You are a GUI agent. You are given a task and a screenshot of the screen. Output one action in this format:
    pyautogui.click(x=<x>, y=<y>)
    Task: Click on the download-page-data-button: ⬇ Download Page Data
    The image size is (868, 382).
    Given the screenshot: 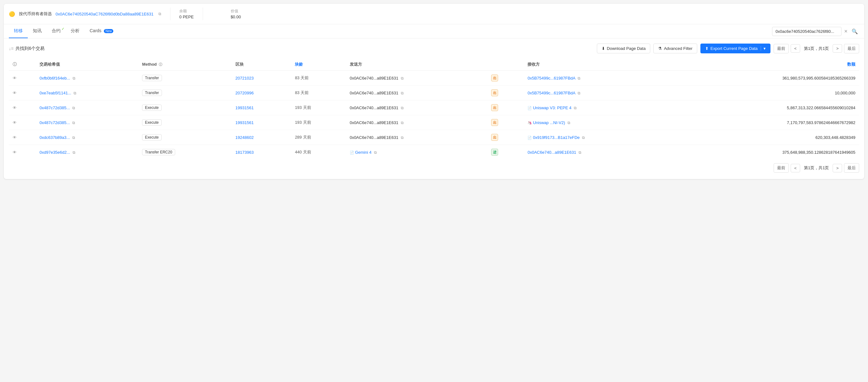 What is the action you would take?
    pyautogui.click(x=624, y=49)
    